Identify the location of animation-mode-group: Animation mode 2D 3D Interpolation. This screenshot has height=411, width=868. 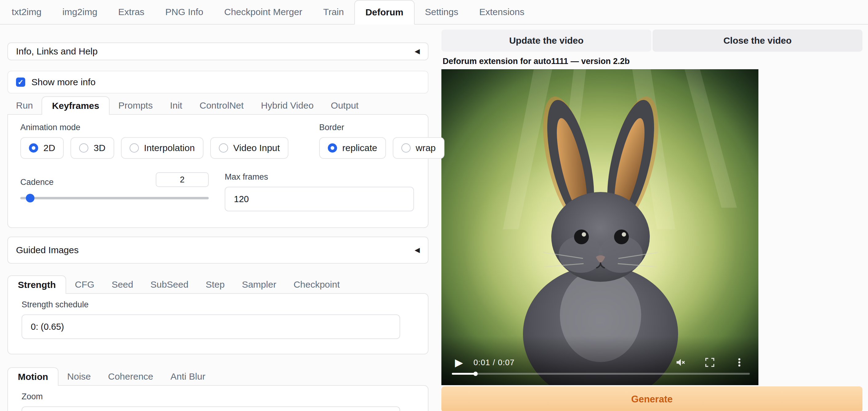
(154, 141).